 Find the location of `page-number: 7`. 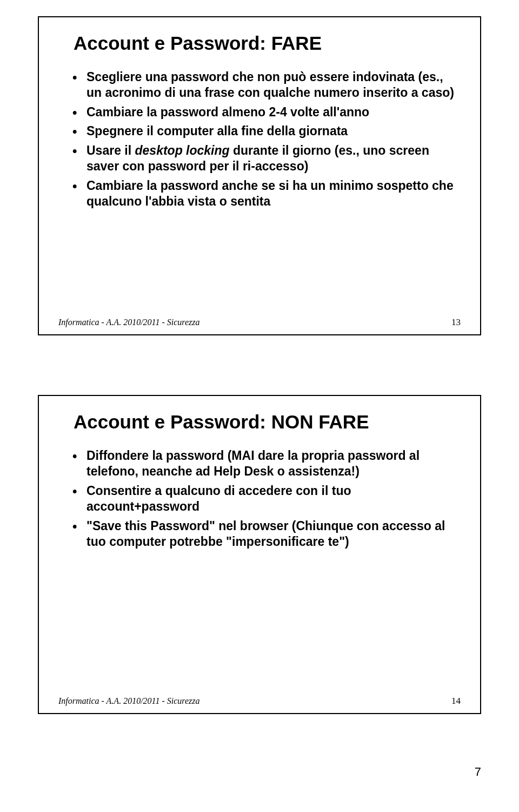

page-number: 7 is located at coordinates (478, 772).